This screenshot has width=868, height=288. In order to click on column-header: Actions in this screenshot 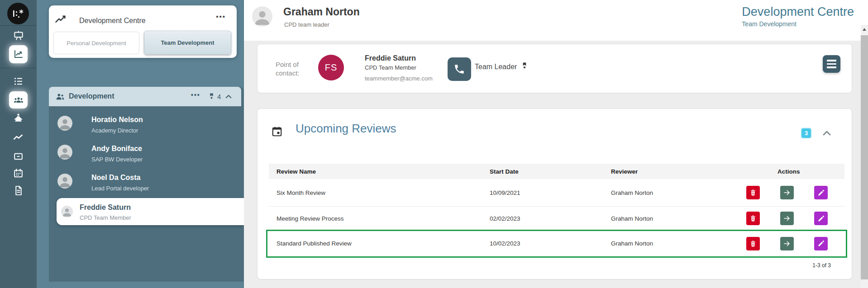, I will do `click(790, 172)`.